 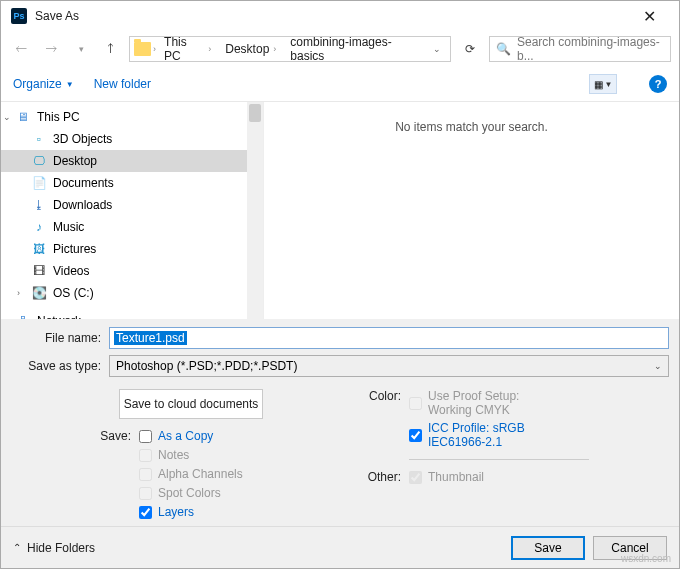 What do you see at coordinates (39, 293) in the screenshot?
I see `disk-icon: 💽` at bounding box center [39, 293].